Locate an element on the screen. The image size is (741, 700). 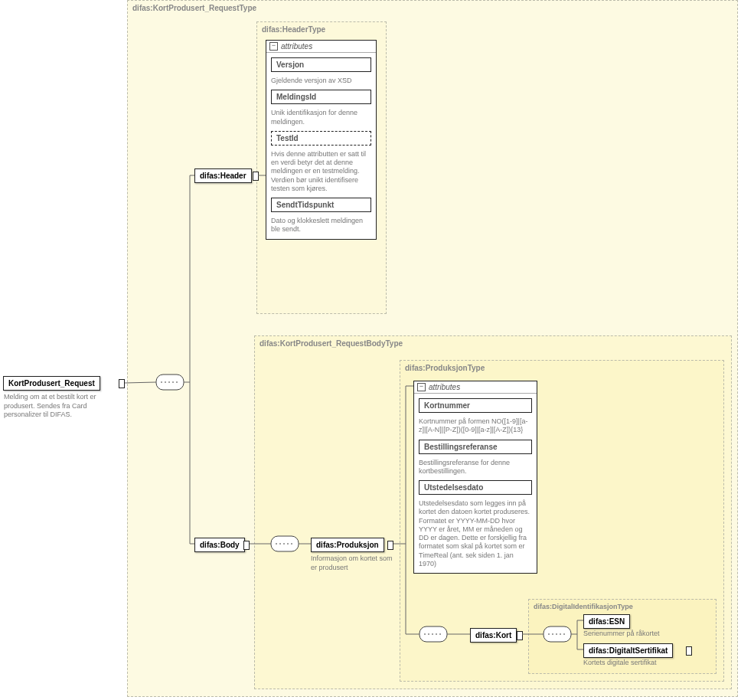
produksjon-element: difas:Produksjon is located at coordinates (348, 545).